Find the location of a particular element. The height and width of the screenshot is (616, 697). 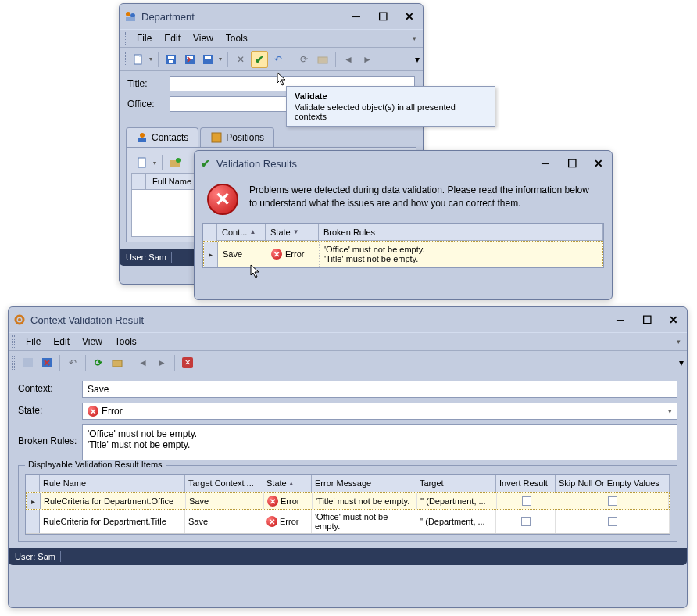

validate-button: ✔ is located at coordinates (259, 59).